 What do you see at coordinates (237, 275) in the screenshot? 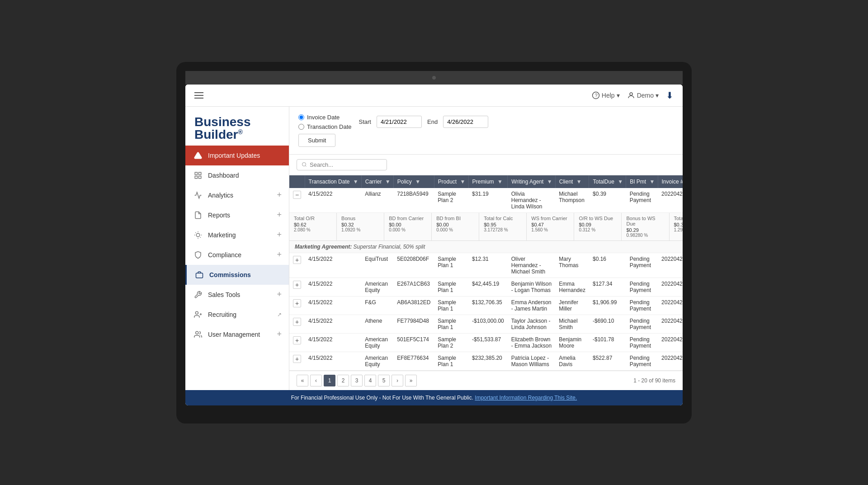
I see `sidebar-item-commissions: Commissions` at bounding box center [237, 275].